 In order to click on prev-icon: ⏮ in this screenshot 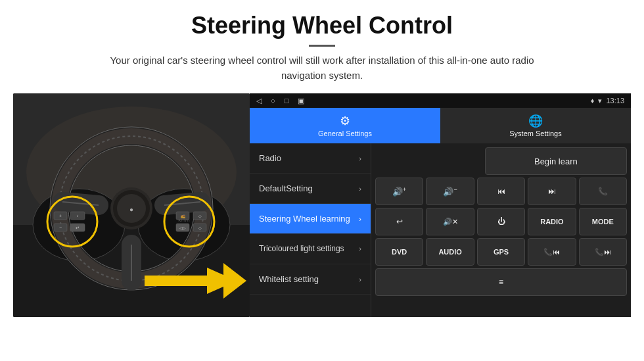, I will do `click(501, 191)`.